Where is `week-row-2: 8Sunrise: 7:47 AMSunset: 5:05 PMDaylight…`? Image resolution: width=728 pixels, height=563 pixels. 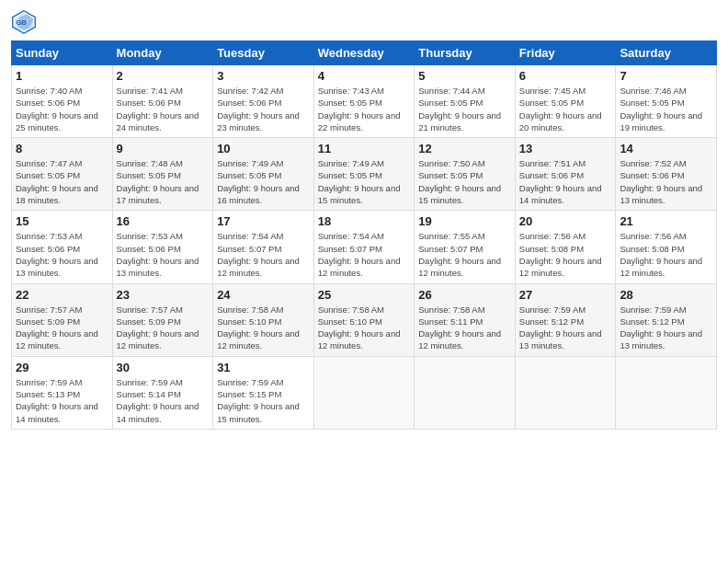
week-row-2: 8Sunrise: 7:47 AMSunset: 5:05 PMDaylight… is located at coordinates (364, 175).